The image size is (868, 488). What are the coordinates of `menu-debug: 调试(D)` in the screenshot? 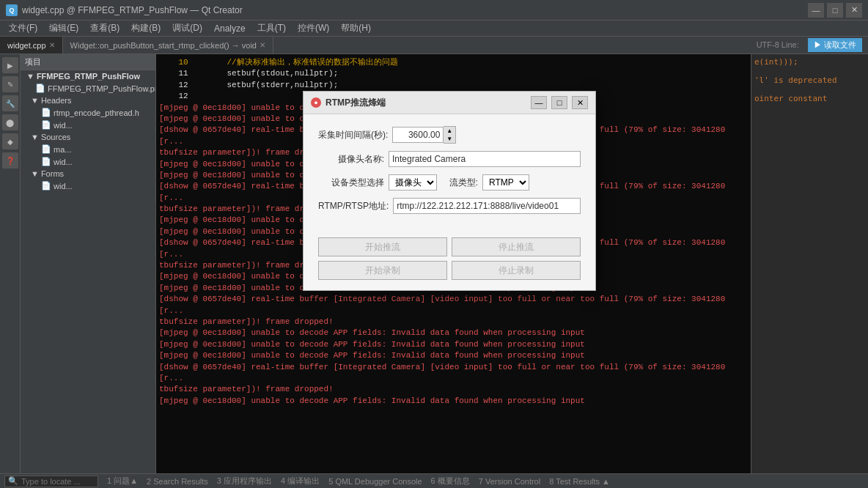 It's located at (188, 28).